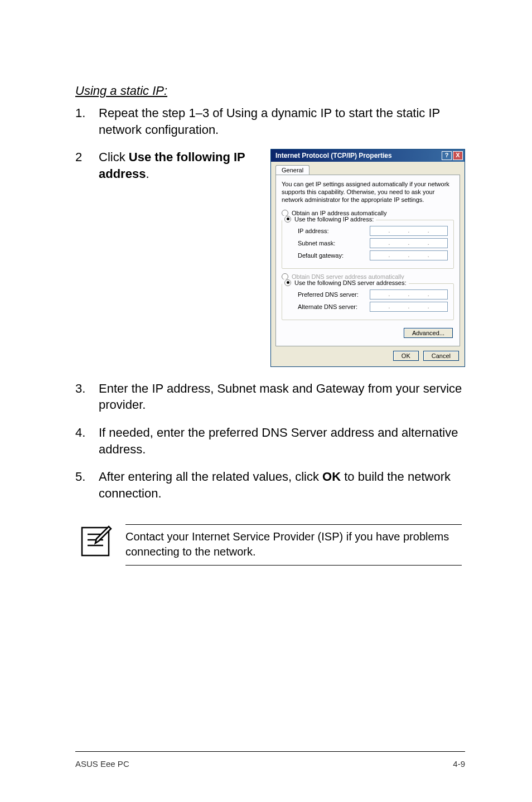  Describe the element at coordinates (103, 764) in the screenshot. I see `footer-left: ASUS Eee PC` at that location.